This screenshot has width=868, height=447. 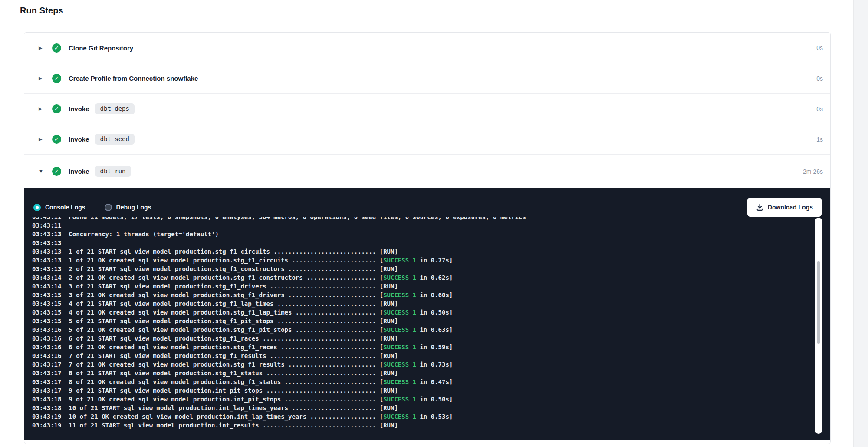 What do you see at coordinates (427, 139) in the screenshot?
I see `step-row: ▶✓Invokedbt seed1s` at bounding box center [427, 139].